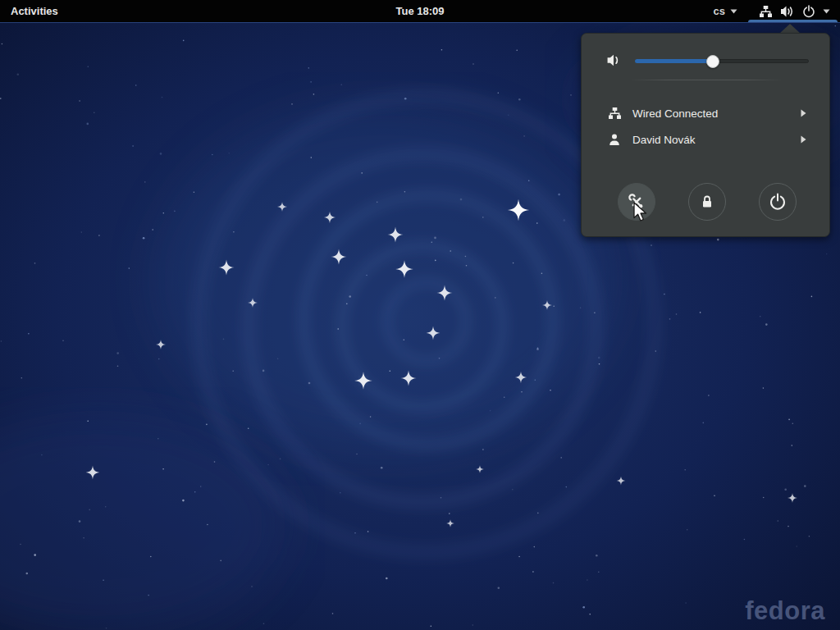 Image resolution: width=840 pixels, height=630 pixels. What do you see at coordinates (707, 202) in the screenshot?
I see `lock-icon` at bounding box center [707, 202].